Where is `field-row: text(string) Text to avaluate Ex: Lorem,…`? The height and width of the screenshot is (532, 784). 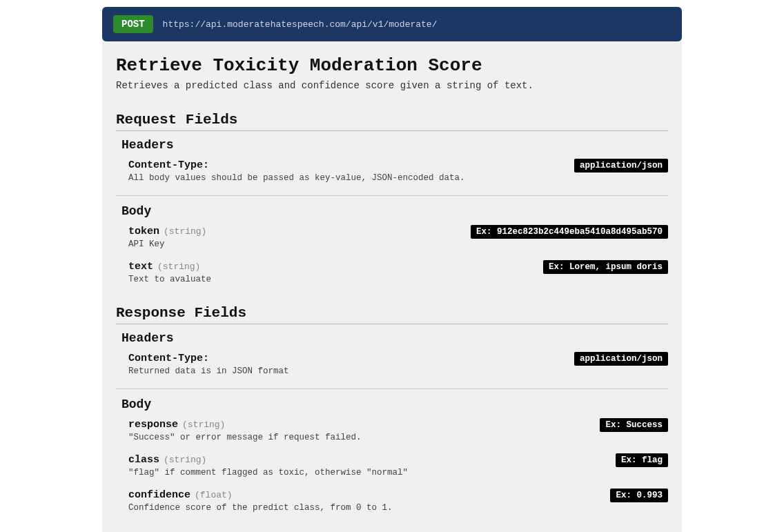
field-row: text(string) Text to avaluate Ex: Lorem,… is located at coordinates (392, 273).